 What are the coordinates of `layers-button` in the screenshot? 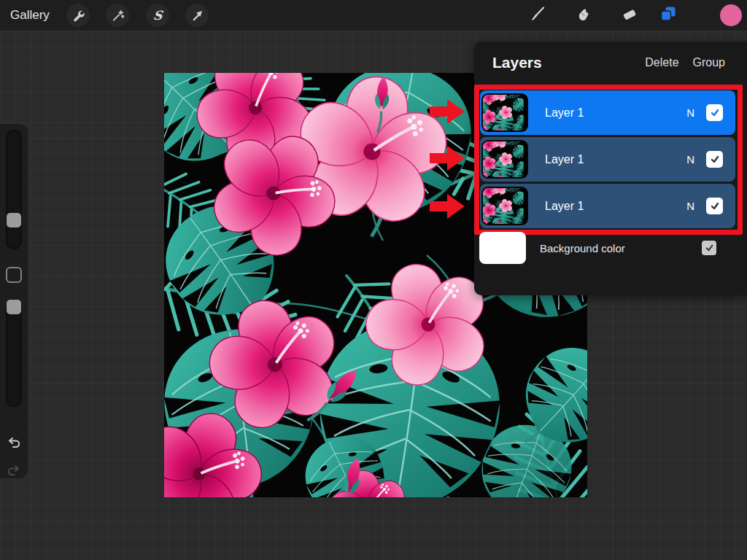 It's located at (668, 15).